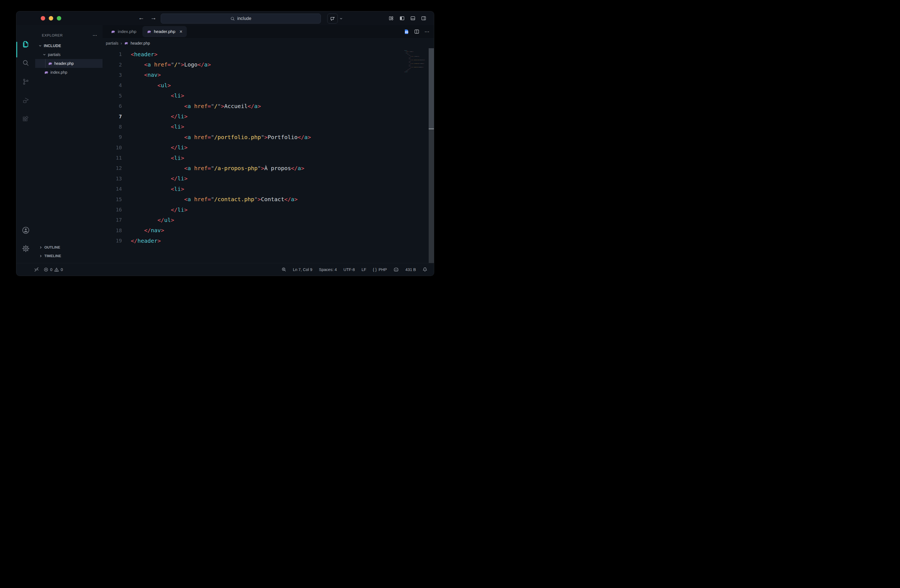 The height and width of the screenshot is (588, 900). I want to click on activity-bar, so click(26, 144).